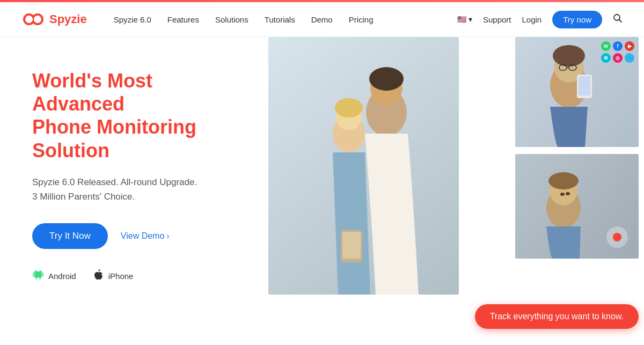  I want to click on nav-item-spyzie60: Spyzie 6.0, so click(133, 19).